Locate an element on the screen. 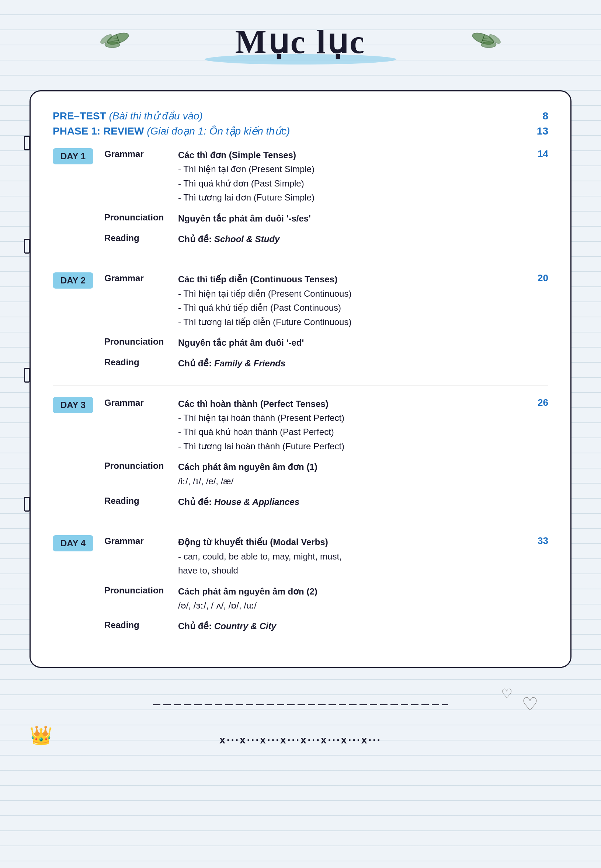 The image size is (601, 868). footer: ♡ ♡ 👑 x···x···x···x···x···x···x···x··· is located at coordinates (300, 725).